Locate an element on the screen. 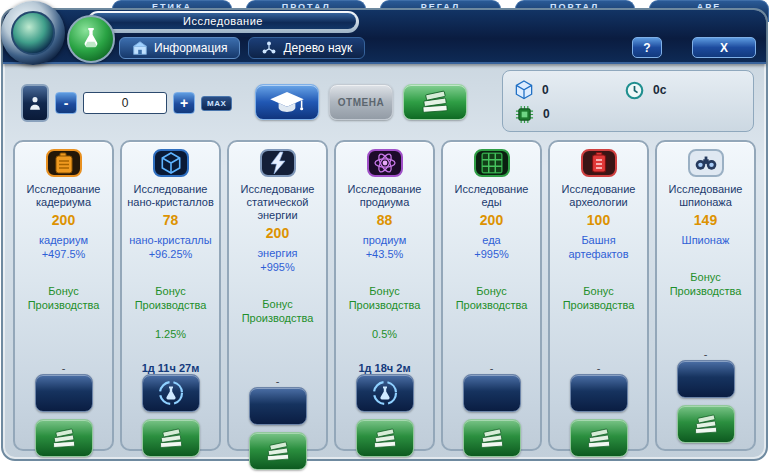 This screenshot has height=474, width=769. prodium-icon is located at coordinates (385, 163).